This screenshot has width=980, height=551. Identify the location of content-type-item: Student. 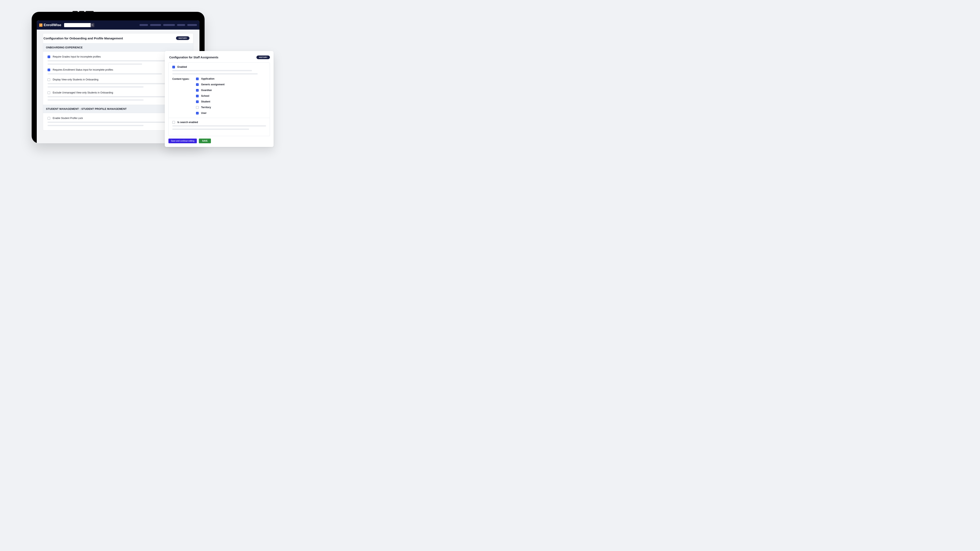
(210, 102).